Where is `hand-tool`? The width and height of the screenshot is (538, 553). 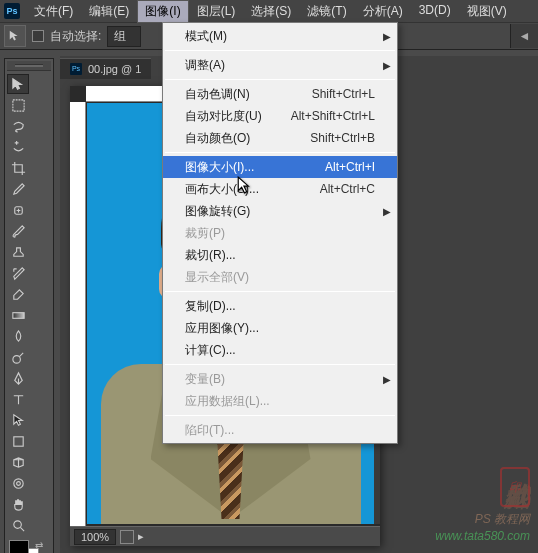 hand-tool is located at coordinates (18, 504).